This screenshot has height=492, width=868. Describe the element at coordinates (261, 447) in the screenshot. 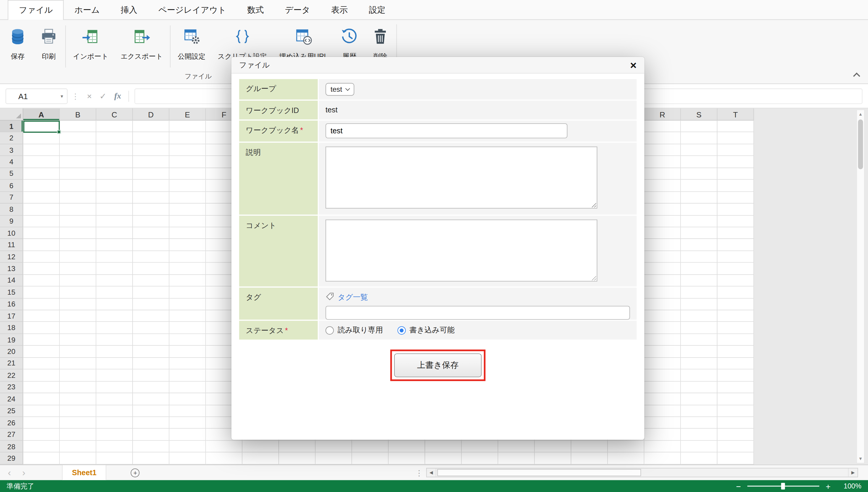

I see `cell-G28` at that location.